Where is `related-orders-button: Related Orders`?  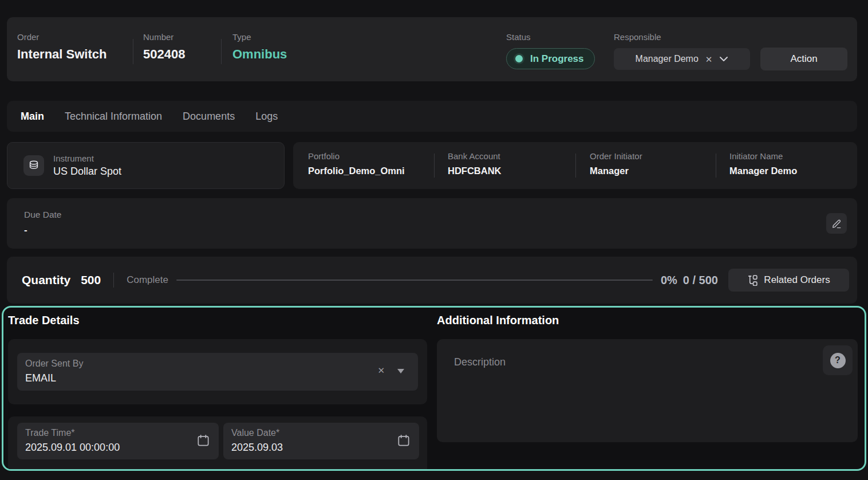
related-orders-button: Related Orders is located at coordinates (789, 280).